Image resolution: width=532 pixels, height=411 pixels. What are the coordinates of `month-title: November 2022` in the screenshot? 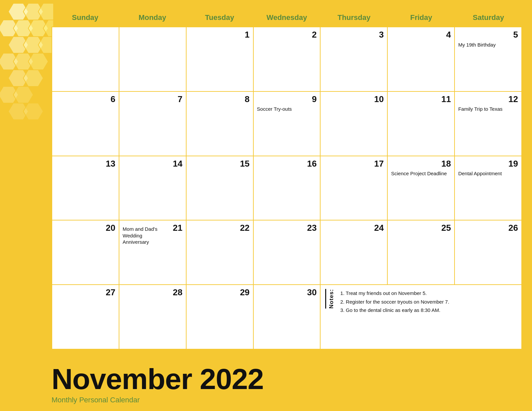 It's located at (158, 379).